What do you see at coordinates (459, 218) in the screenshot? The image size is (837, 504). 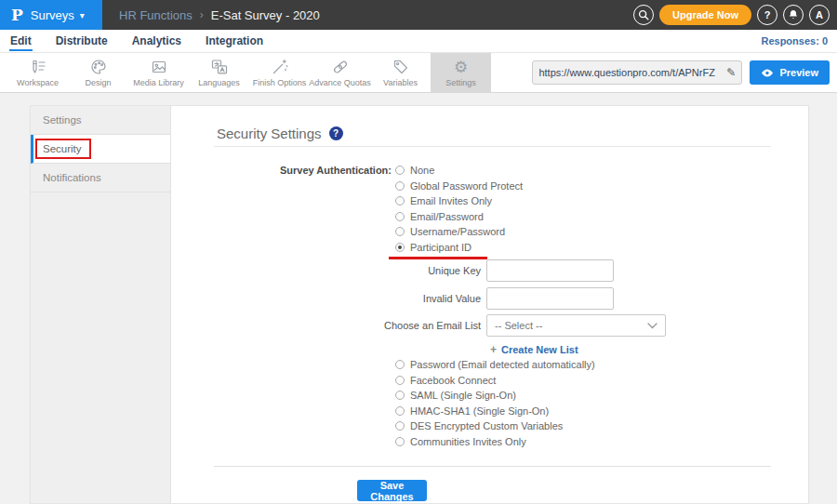 I see `auth-option-email-password: Email/Password` at bounding box center [459, 218].